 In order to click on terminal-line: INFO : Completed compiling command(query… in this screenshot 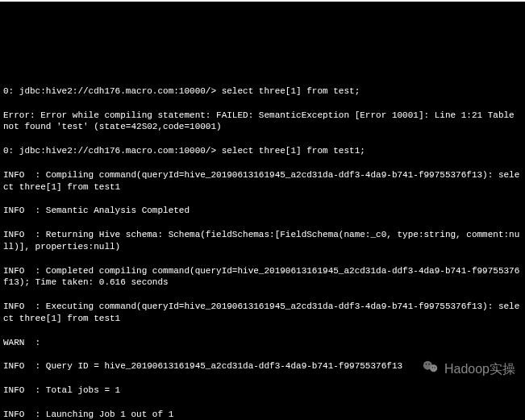, I will do `click(263, 277)`.